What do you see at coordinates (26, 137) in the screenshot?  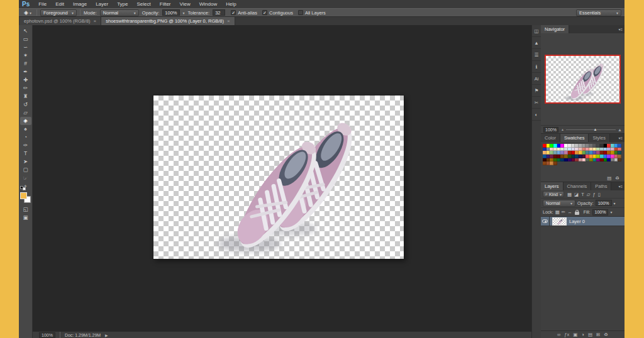 I see `dodge-tool: ◔` at bounding box center [26, 137].